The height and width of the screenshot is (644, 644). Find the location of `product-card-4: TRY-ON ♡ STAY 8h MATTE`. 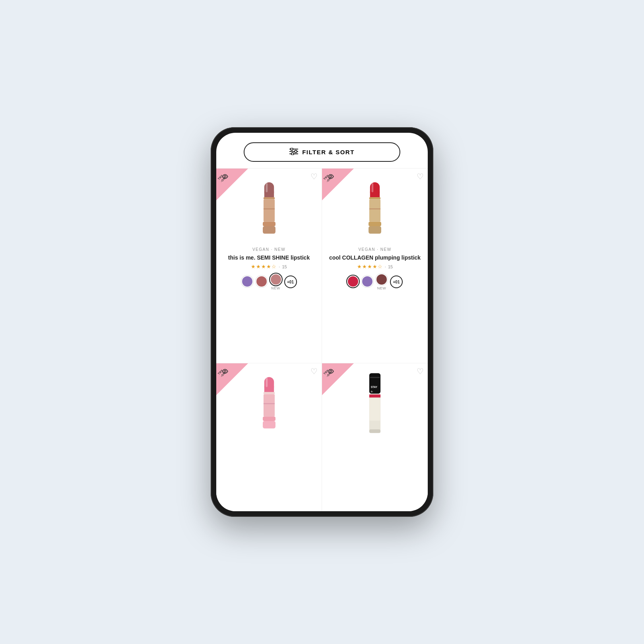

product-card-4: TRY-ON ♡ STAY 8h MATTE is located at coordinates (375, 437).